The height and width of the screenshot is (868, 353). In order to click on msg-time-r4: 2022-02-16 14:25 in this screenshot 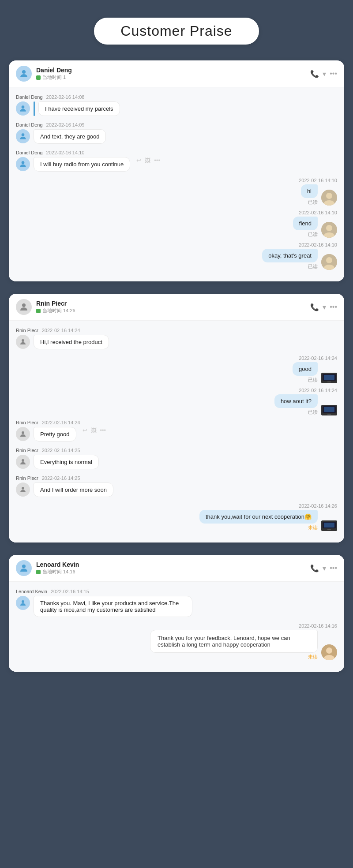, I will do `click(61, 478)`.